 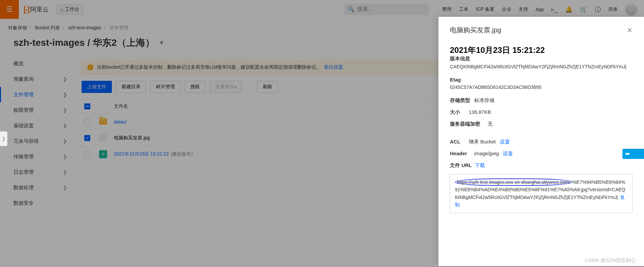 What do you see at coordinates (36, 9) in the screenshot?
I see `logo: [-] 阿里云` at bounding box center [36, 9].